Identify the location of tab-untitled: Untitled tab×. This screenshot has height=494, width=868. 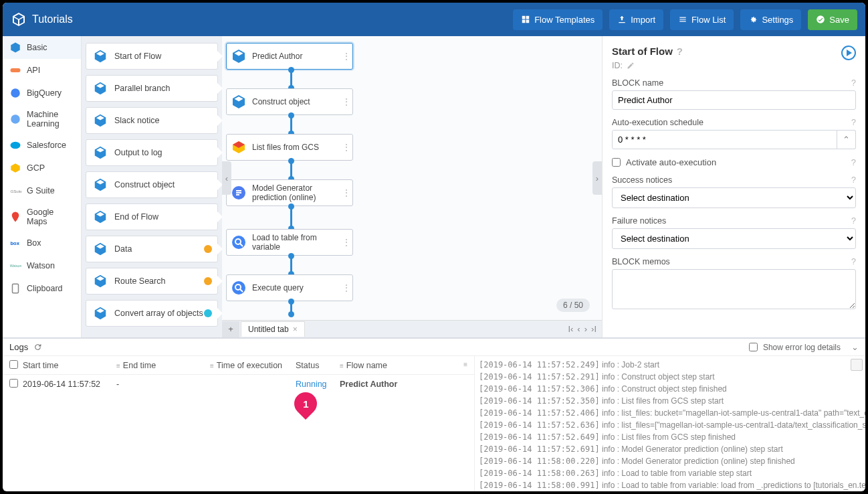
(273, 329).